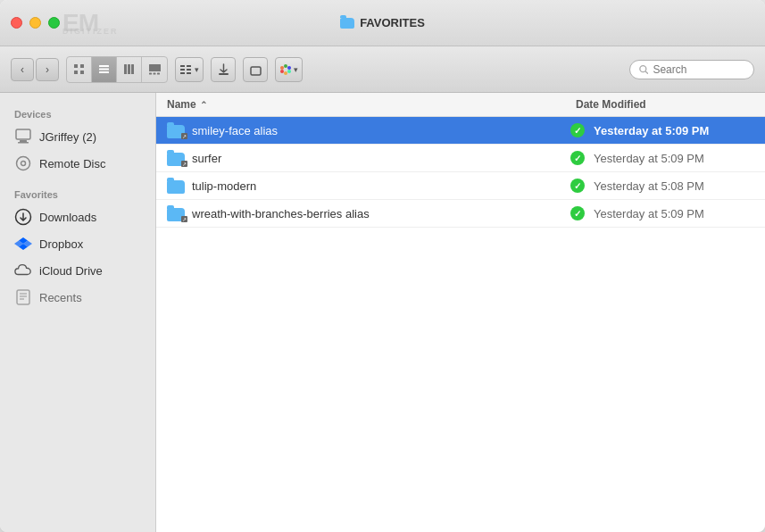 This screenshot has width=765, height=532. What do you see at coordinates (377, 214) in the screenshot?
I see `file-name: wreath-with-branches-berries alias` at bounding box center [377, 214].